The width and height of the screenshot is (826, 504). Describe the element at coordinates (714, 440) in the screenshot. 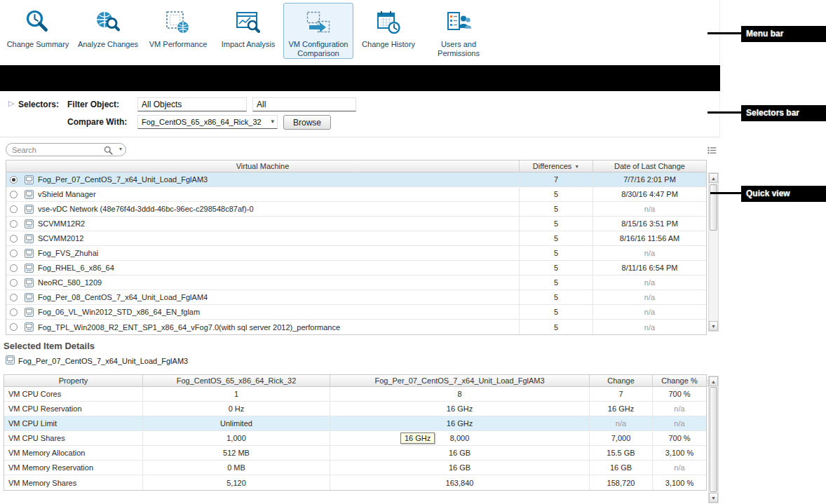

I see `details-scrollbar-thumb` at that location.